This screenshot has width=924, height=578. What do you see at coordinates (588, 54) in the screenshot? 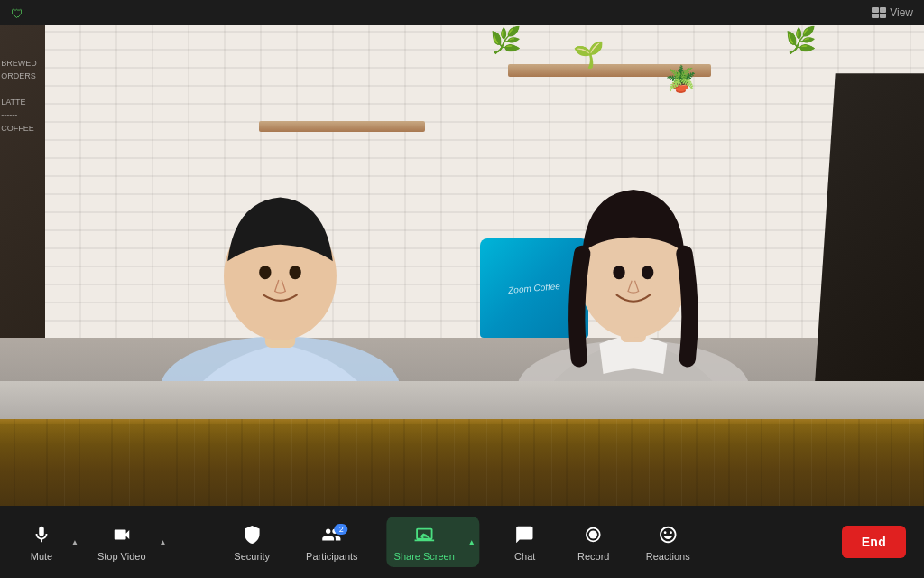
I see `plant-2: 🌱` at bounding box center [588, 54].